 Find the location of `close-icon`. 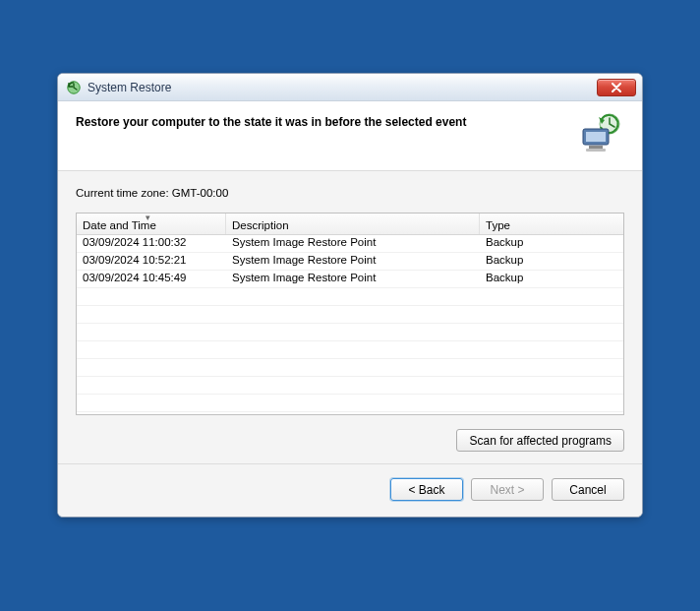

close-icon is located at coordinates (616, 88).